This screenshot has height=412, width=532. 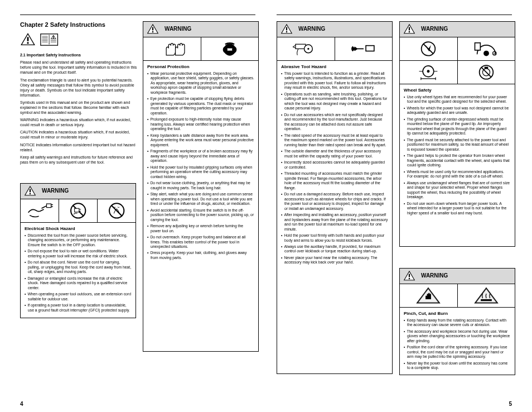 What do you see at coordinates (172, 49) in the screenshot?
I see `gloves-icon` at bounding box center [172, 49].